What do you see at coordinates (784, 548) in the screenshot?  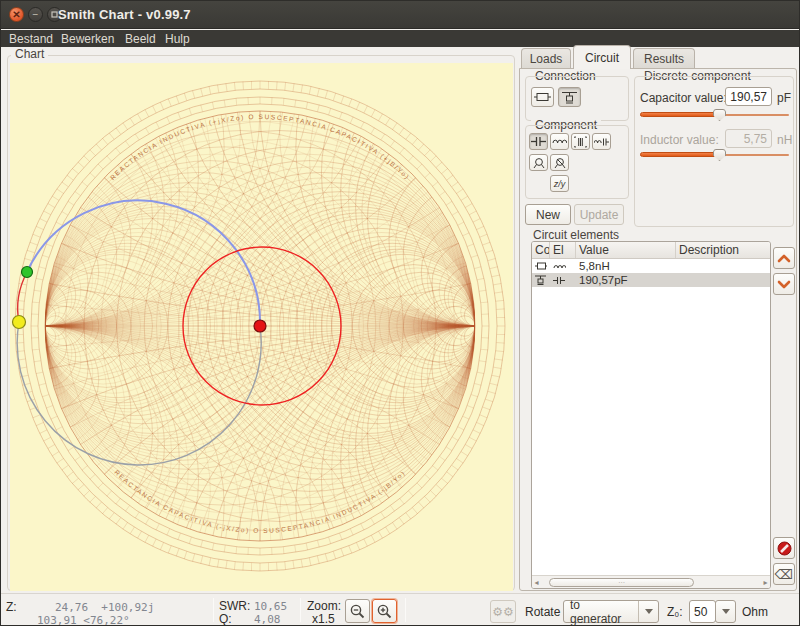 I see `delete-element-button` at bounding box center [784, 548].